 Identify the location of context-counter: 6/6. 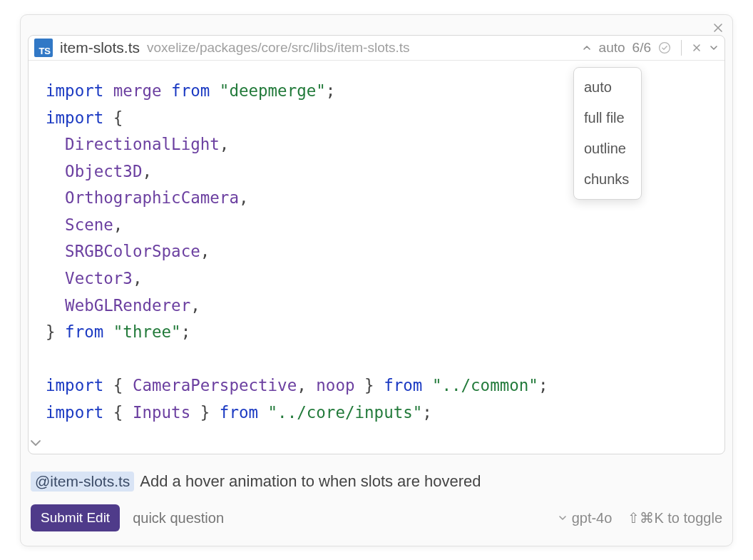
(642, 48).